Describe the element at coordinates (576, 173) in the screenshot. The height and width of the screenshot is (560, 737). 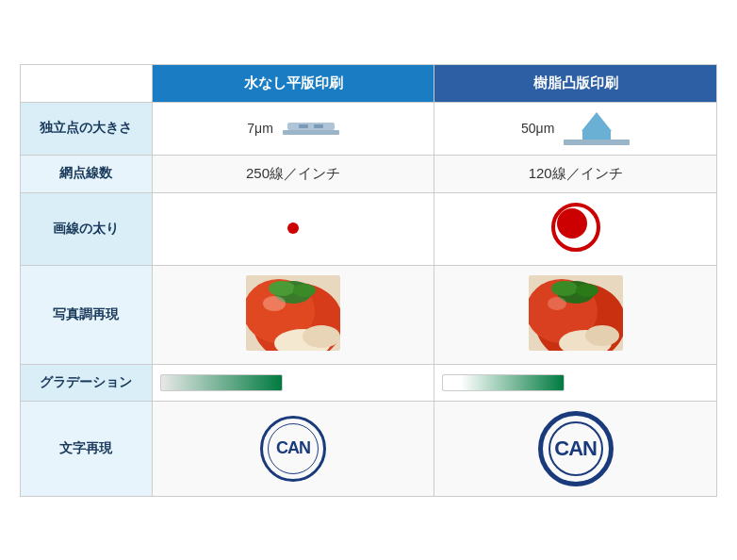
I see `cell-halftone-resin: 120線／インチ` at that location.